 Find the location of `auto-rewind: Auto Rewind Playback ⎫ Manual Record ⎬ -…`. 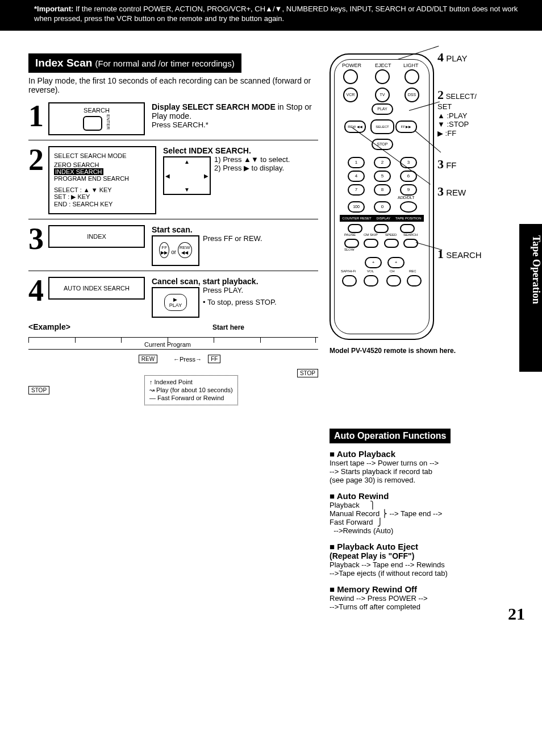

auto-rewind: Auto Rewind Playback ⎫ Manual Record ⎬ -… is located at coordinates (412, 513).